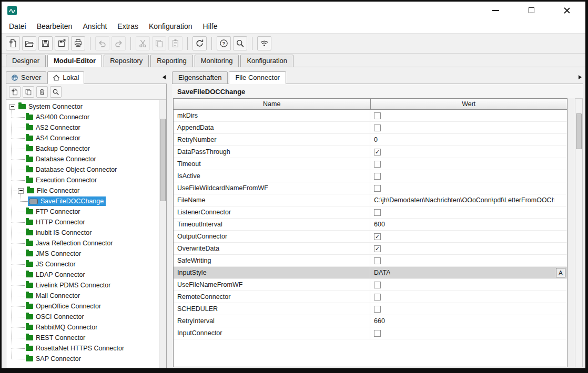 The width and height of the screenshot is (588, 373). Describe the element at coordinates (579, 131) in the screenshot. I see `properties-scrollbar-thumb` at that location.